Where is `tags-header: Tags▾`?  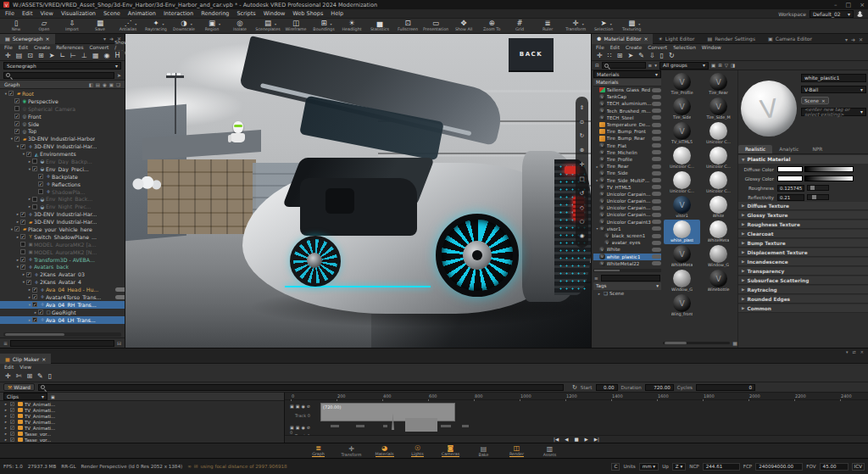
tags-header: Tags▾ is located at coordinates (627, 287).